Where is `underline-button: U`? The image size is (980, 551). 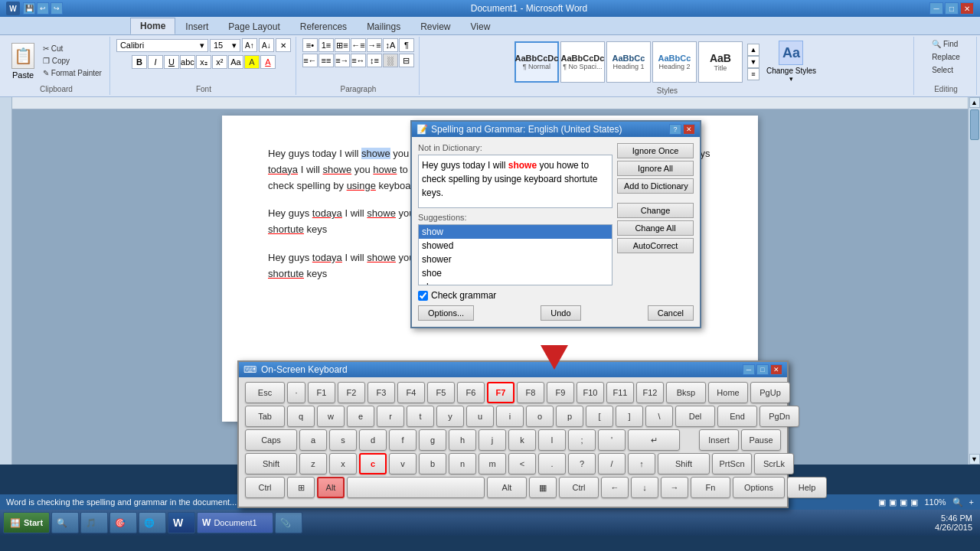 underline-button: U is located at coordinates (172, 62).